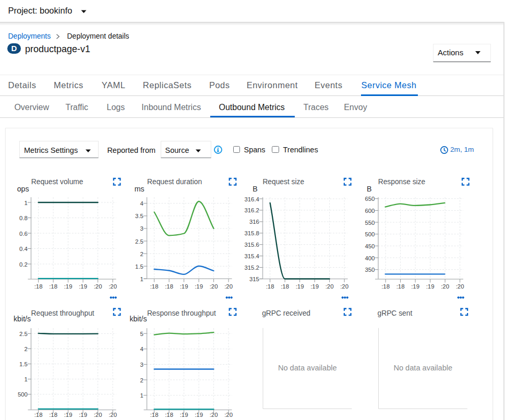 The width and height of the screenshot is (505, 420). What do you see at coordinates (283, 182) in the screenshot?
I see `svg-text: Request size` at bounding box center [283, 182].